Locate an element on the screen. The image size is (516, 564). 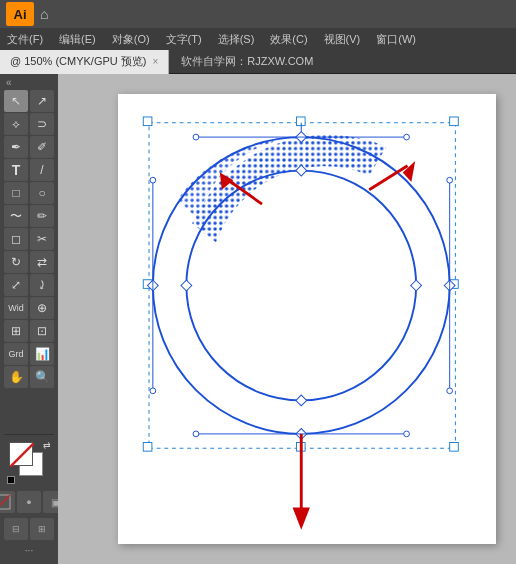
perspective-tool: ⊞ is located at coordinates (16, 331).